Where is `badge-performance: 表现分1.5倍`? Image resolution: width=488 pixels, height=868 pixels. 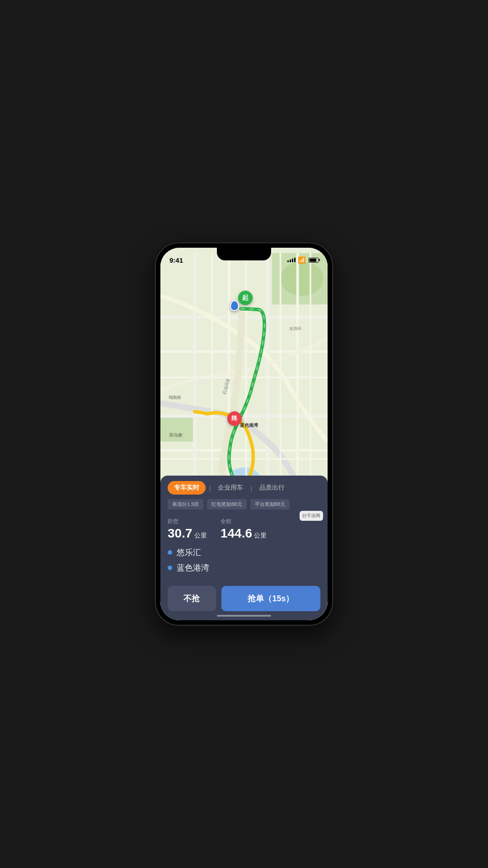
badge-performance: 表现分1.5倍 is located at coordinates (185, 505).